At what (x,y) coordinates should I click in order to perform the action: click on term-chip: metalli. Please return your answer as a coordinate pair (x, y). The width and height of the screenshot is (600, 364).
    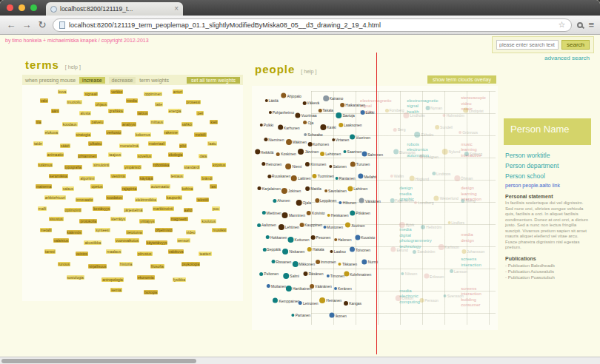
    Looking at the image, I should click on (46, 230).